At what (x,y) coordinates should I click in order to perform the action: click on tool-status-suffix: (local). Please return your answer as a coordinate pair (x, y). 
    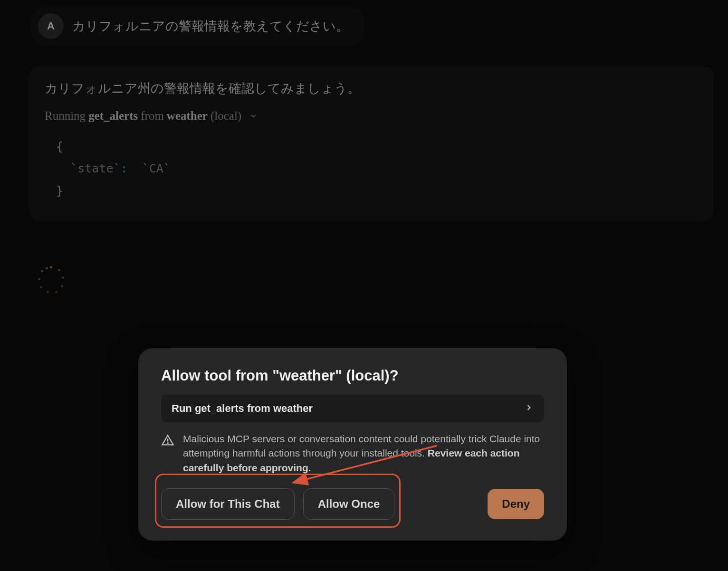
    Looking at the image, I should click on (226, 116).